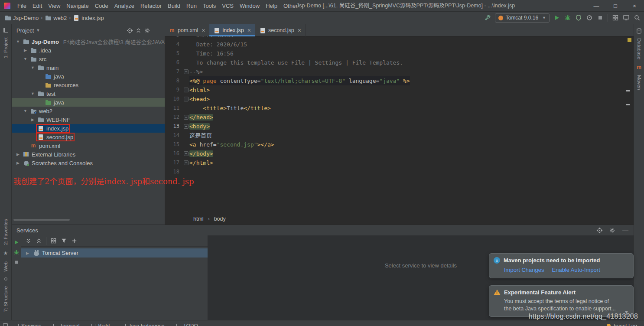  What do you see at coordinates (6, 266) in the screenshot?
I see `tool-button-web: Web` at bounding box center [6, 266].